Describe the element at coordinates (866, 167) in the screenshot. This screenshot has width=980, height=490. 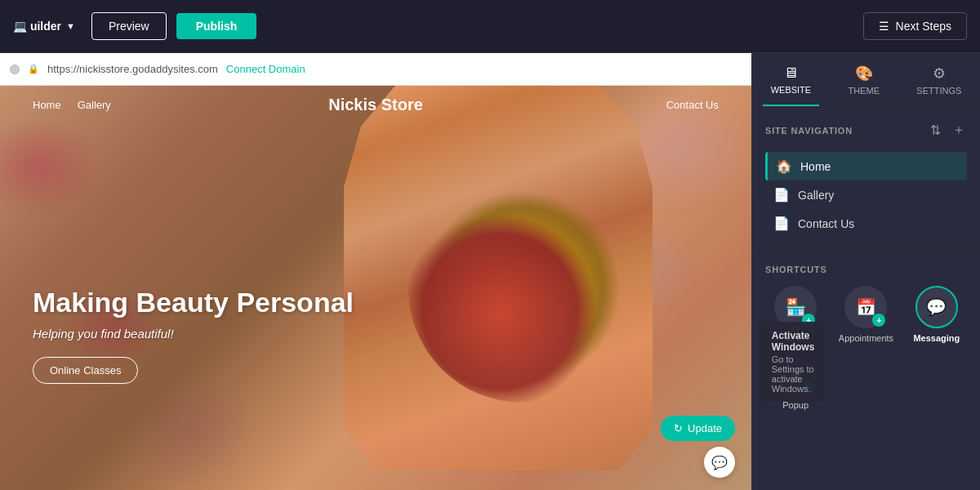
I see `nav-list-item-home: 🏠 Home` at that location.